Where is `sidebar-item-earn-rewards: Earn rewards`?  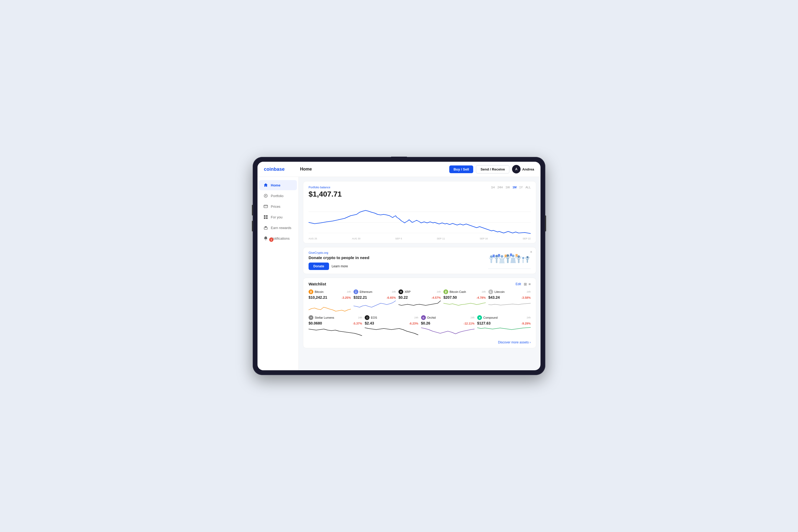
sidebar-item-earn-rewards: Earn rewards is located at coordinates (278, 228).